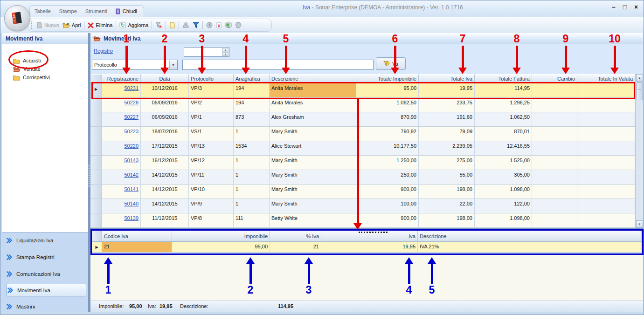  What do you see at coordinates (388, 221) in the screenshot?
I see `grid-cell: 900,00` at bounding box center [388, 221].